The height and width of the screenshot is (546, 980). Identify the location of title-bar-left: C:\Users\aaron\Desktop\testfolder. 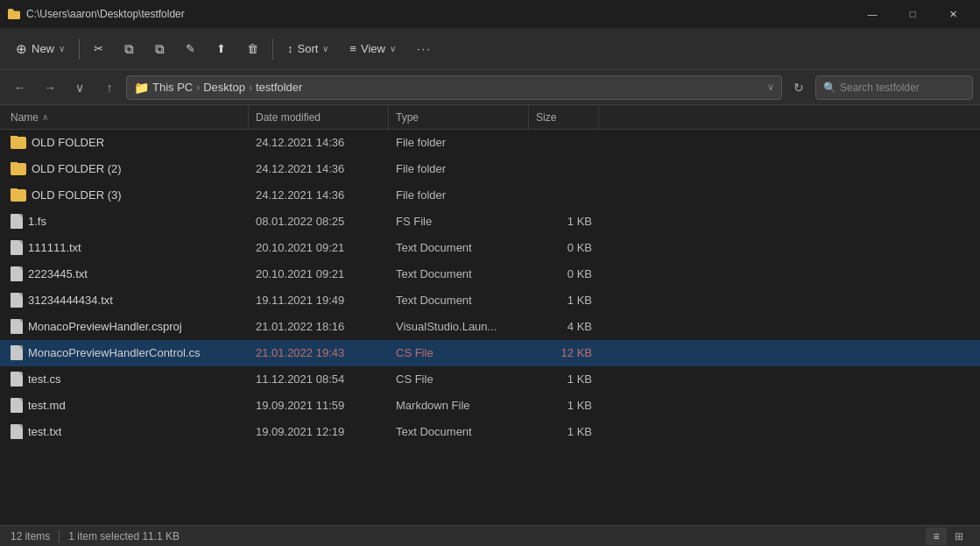
(96, 14).